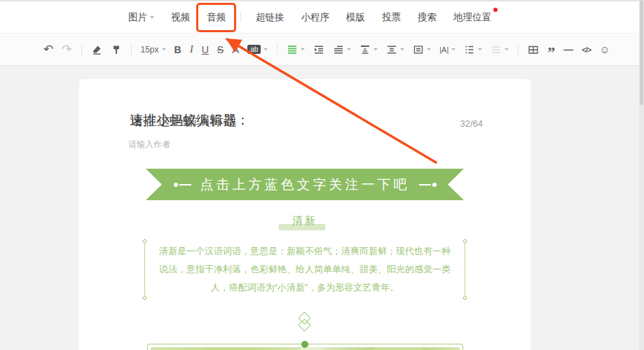 This screenshot has width=644, height=350. I want to click on vertical-scrollbar, so click(642, 175).